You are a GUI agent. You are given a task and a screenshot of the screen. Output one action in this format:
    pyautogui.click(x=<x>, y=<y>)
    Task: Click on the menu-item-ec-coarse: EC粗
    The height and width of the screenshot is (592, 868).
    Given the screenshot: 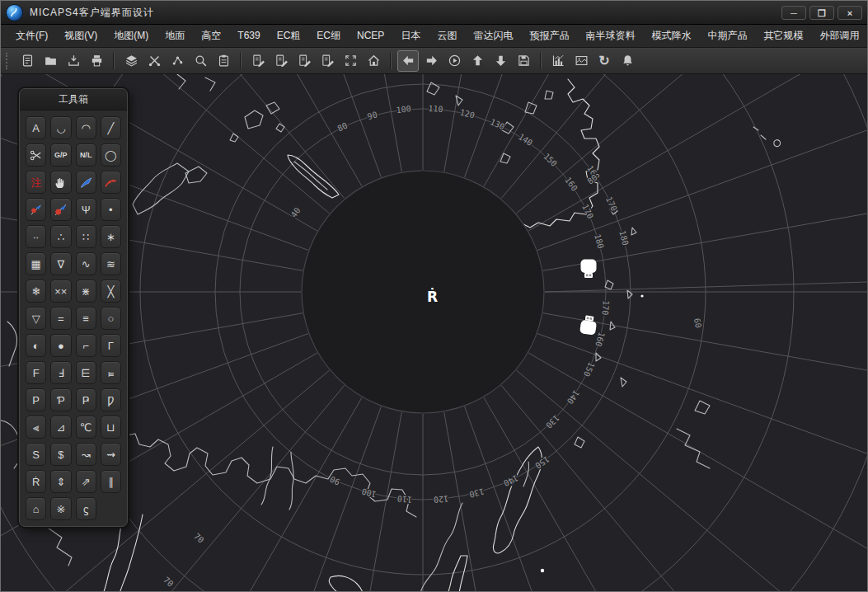 What is the action you would take?
    pyautogui.click(x=289, y=36)
    